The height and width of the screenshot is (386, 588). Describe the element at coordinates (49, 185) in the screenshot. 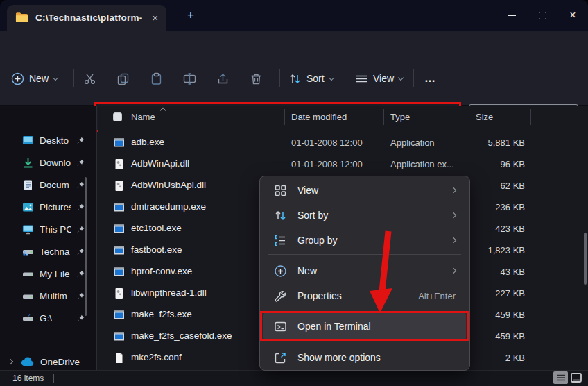

I see `sidebar-item-documents: Docum` at that location.